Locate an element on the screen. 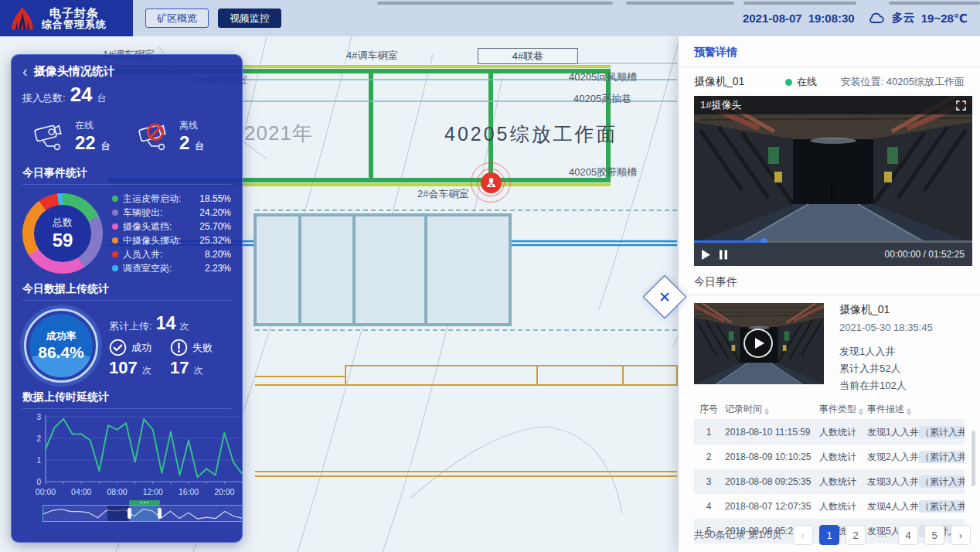  events-section-title: 今日事件统计 is located at coordinates (127, 175).